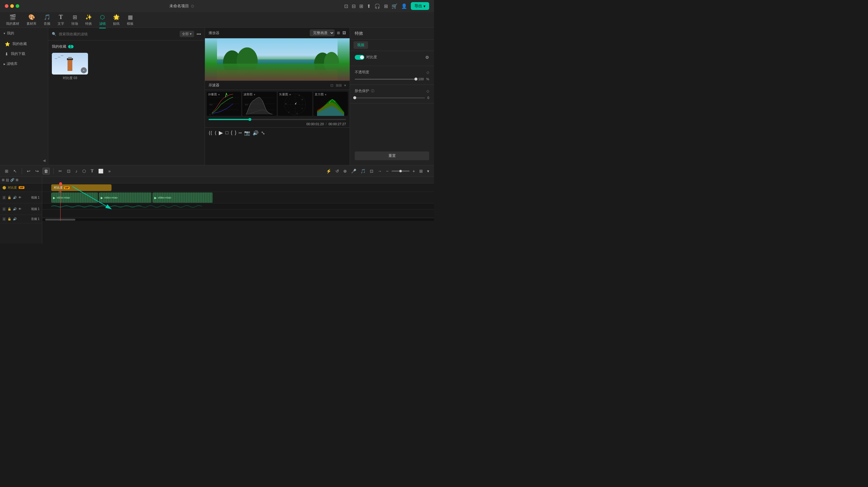 The image size is (868, 487). I want to click on more-button: •••, so click(199, 34).